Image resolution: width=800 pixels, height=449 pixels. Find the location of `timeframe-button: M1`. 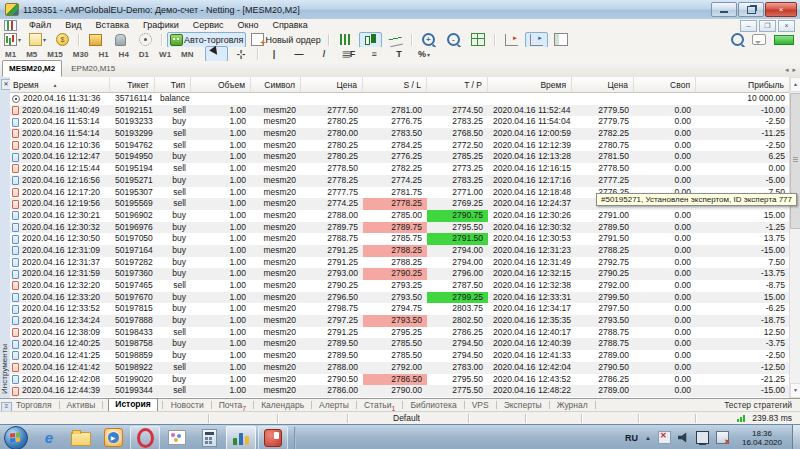

timeframe-button: M1 is located at coordinates (10, 54).